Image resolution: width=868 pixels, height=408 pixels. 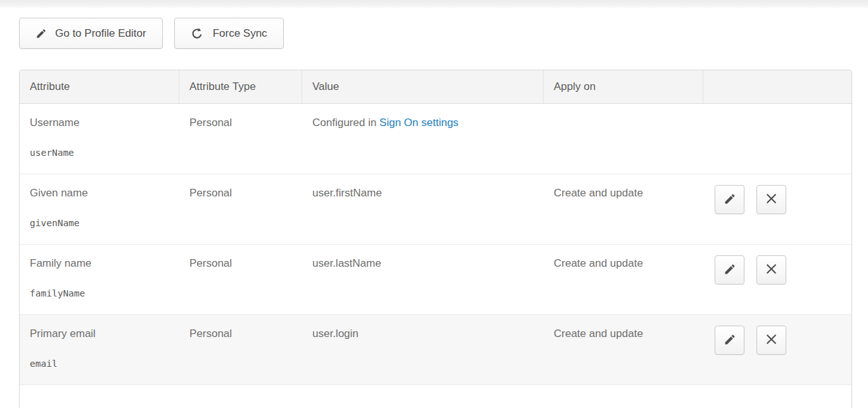 I want to click on toolbar: Go to Profile Editor Force Sync, so click(x=444, y=33).